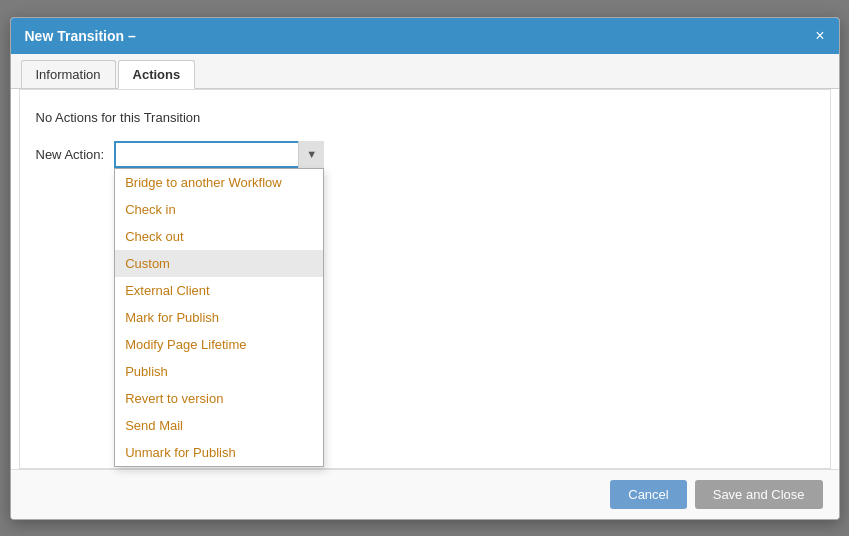 The width and height of the screenshot is (849, 536). What do you see at coordinates (157, 74) in the screenshot?
I see `tab-actions: Actions` at bounding box center [157, 74].